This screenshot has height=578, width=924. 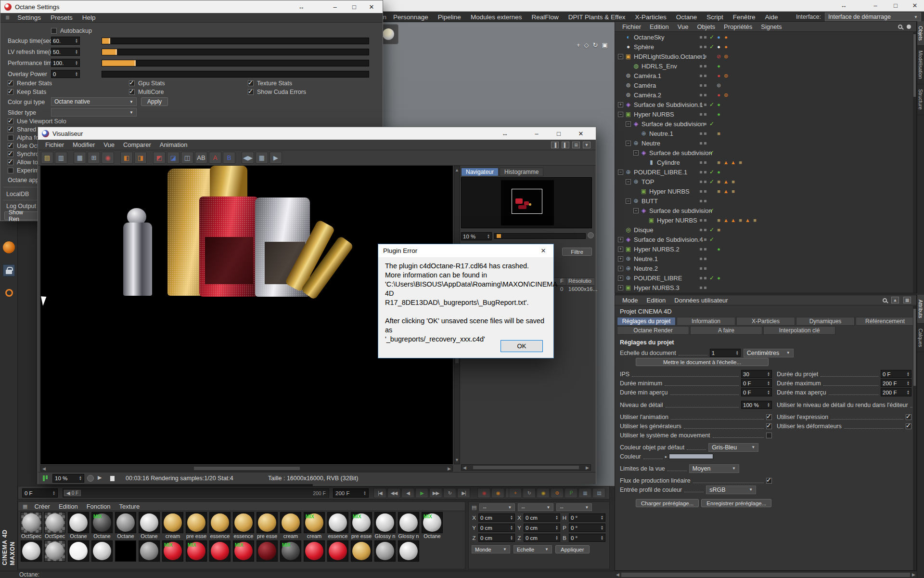 I want to click on scale-document-button: Mettre le document à l'échelle..., so click(x=702, y=362).